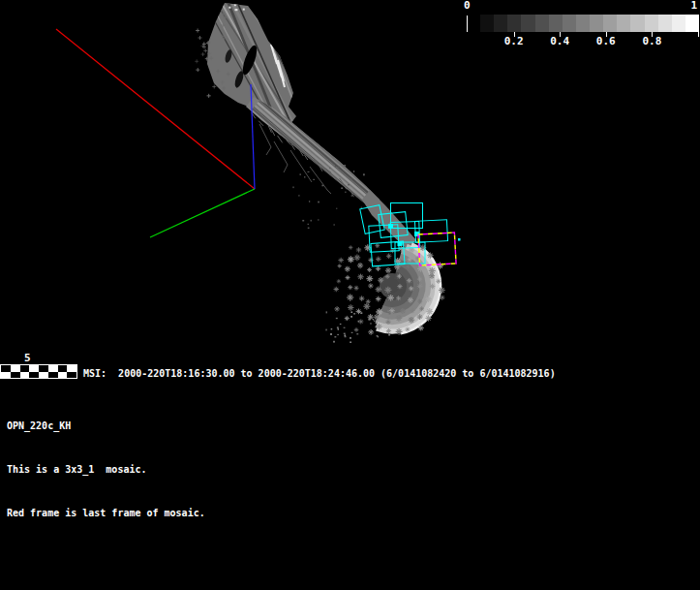 This screenshot has height=590, width=700. Describe the element at coordinates (320, 374) in the screenshot. I see `status-line: MSI: 2000-220T18:16:30.00 to 2000-220T18…` at that location.